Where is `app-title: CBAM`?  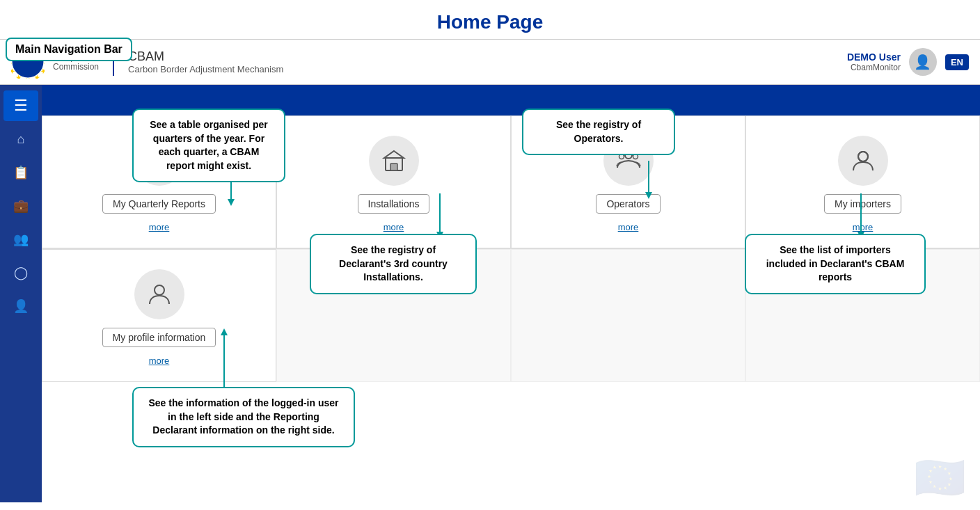 app-title: CBAM is located at coordinates (206, 57).